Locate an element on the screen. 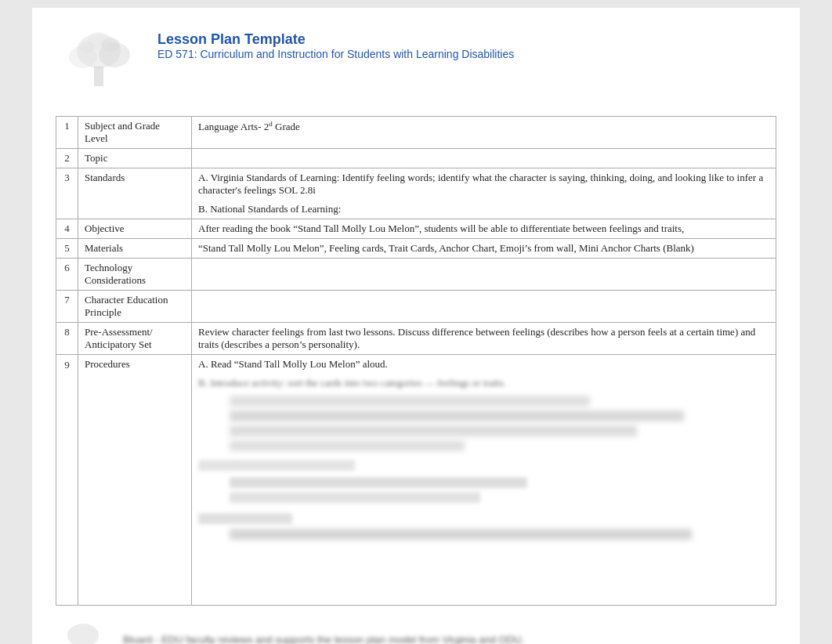 The width and height of the screenshot is (832, 644). row-content-objective: After reading the book “Stand Tall Molly… is located at coordinates (484, 229).